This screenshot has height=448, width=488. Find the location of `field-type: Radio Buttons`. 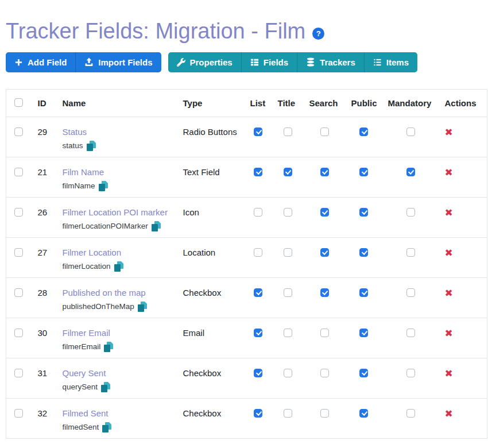

field-type: Radio Buttons is located at coordinates (211, 137).